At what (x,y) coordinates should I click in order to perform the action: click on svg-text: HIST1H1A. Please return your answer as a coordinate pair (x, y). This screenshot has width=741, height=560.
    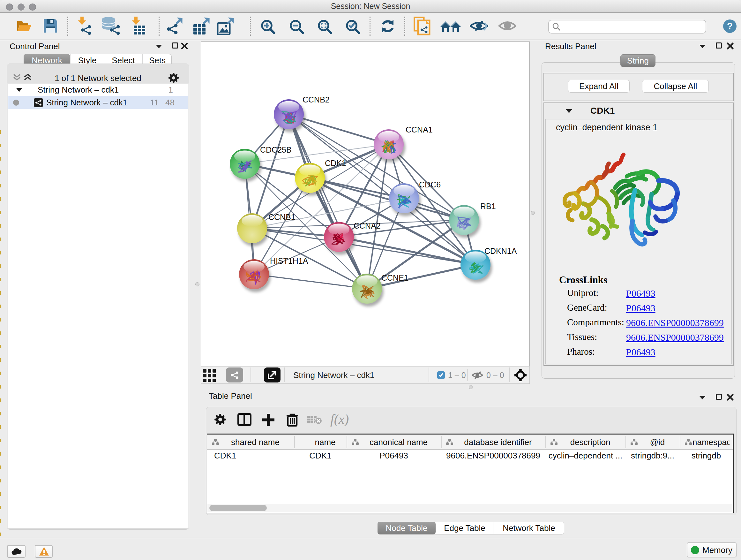
    Looking at the image, I should click on (289, 261).